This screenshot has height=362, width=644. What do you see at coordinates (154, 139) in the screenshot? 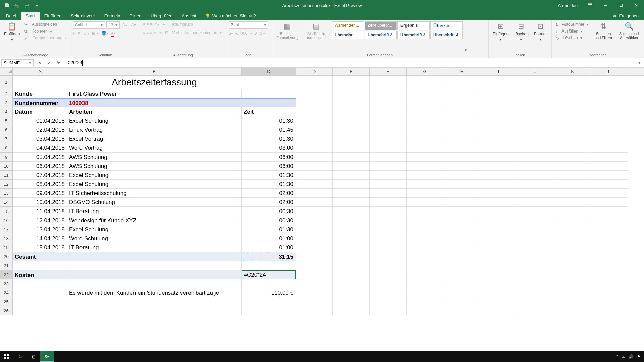
I see `cell-arbeiten: Excel Vortrag` at bounding box center [154, 139].